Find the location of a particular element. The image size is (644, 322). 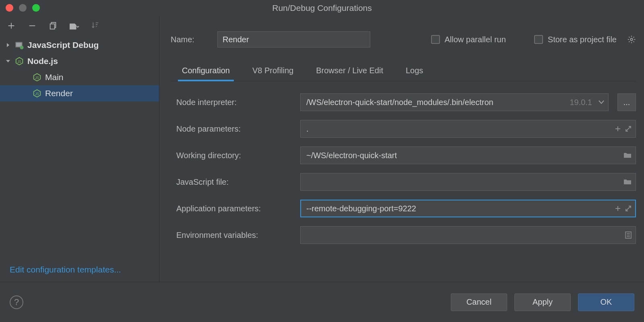

interpreter-version: 19.0.1 is located at coordinates (581, 102).